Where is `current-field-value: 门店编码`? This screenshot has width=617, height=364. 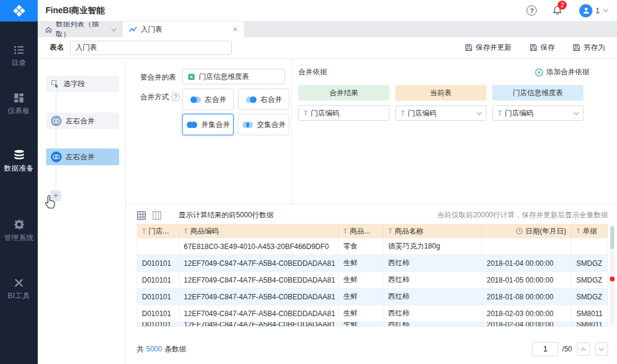 current-field-value: 门店编码 is located at coordinates (422, 114).